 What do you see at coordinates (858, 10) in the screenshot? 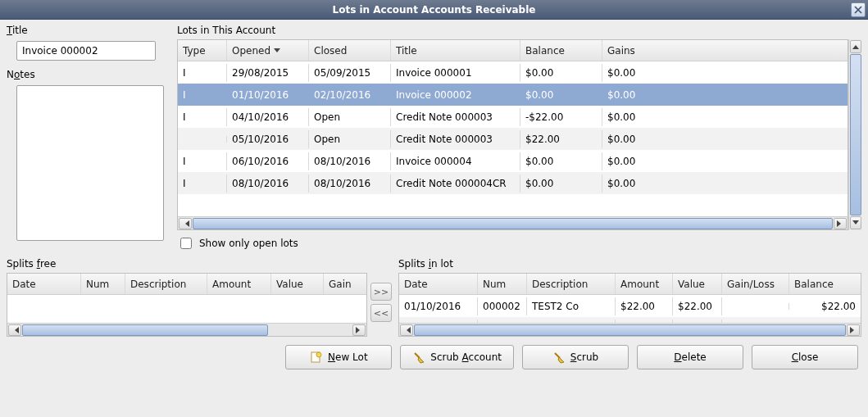
I see `close-icon` at bounding box center [858, 10].